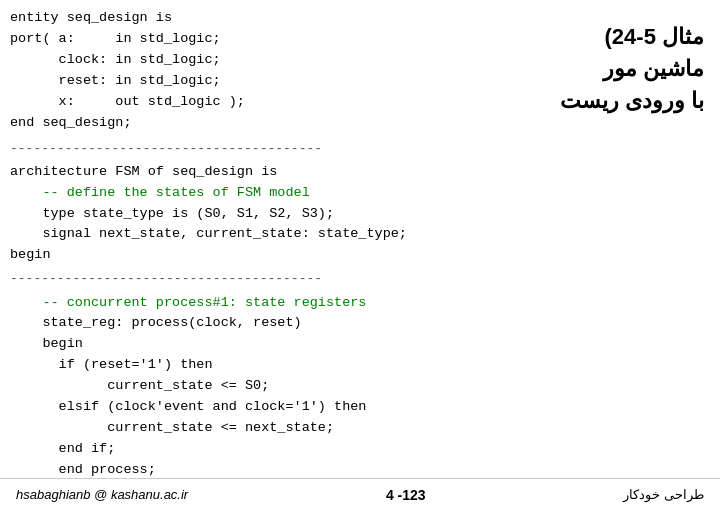 The height and width of the screenshot is (510, 720). I want to click on footer: hsabaghianb @ kashanu.ac.ir 4 -123 طراحی…, so click(360, 494).